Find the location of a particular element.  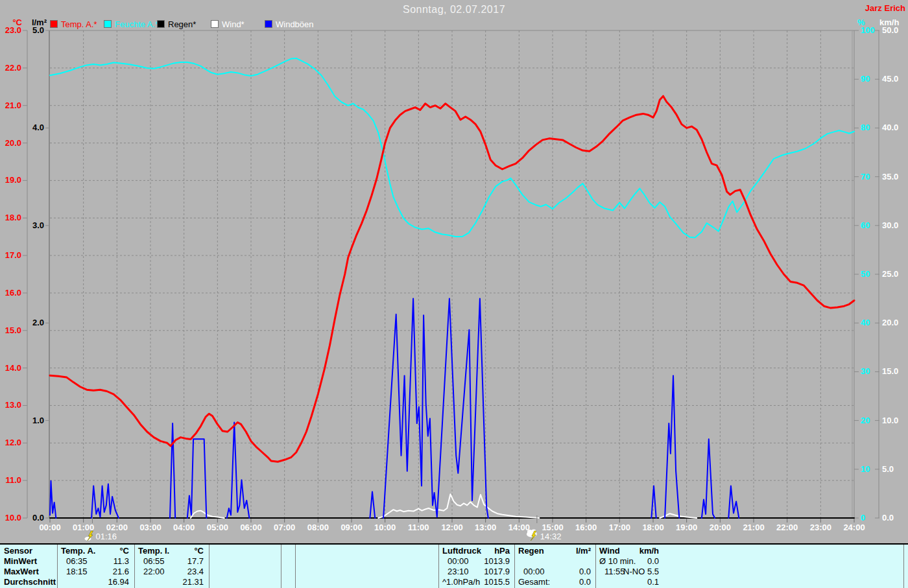

table-row-value: 11.3 is located at coordinates (93, 561).